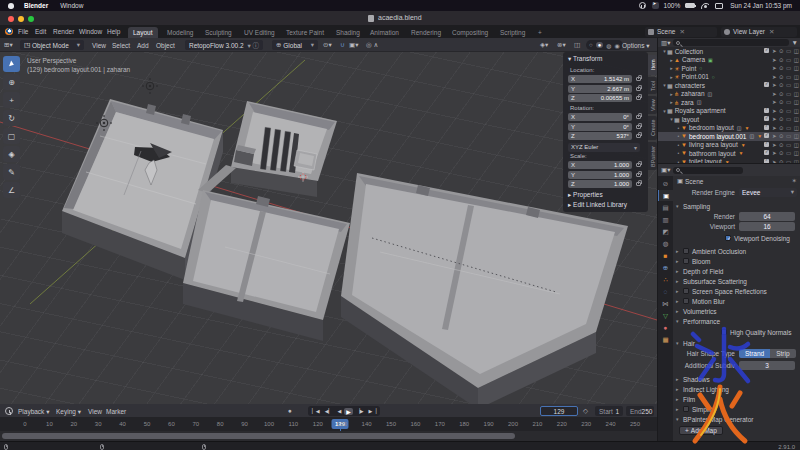  I want to click on workspace-tab-modeling: Modeling, so click(180, 32).